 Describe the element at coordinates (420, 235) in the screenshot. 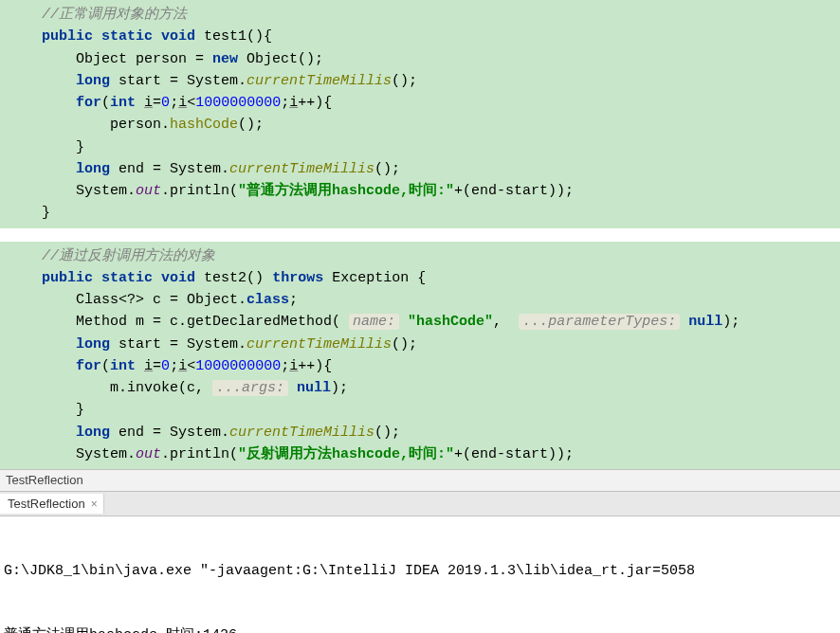

I see `editor-gap` at that location.